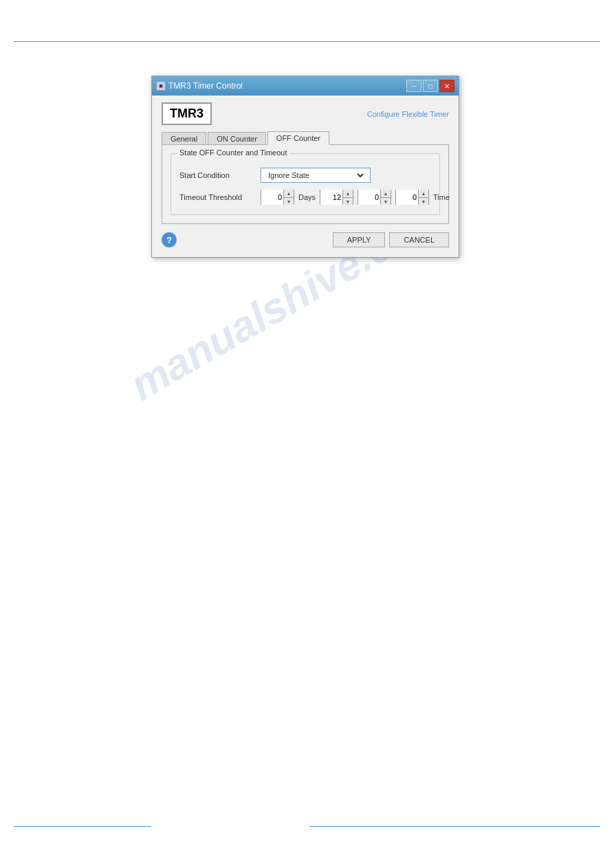  What do you see at coordinates (331, 197) in the screenshot?
I see `hours-input` at bounding box center [331, 197].